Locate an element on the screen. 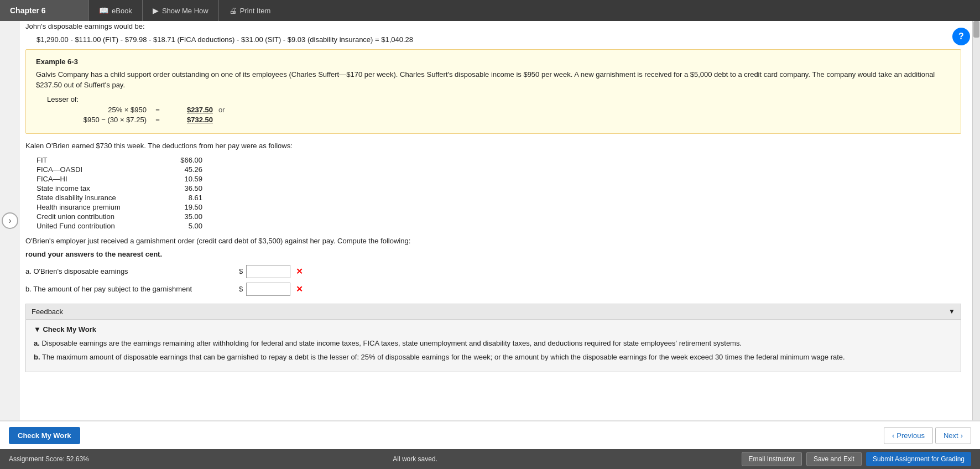 Image resolution: width=980 pixels, height=469 pixels. answer-row-a: a. O'Brien's disposable earnings $ ✕ is located at coordinates (493, 272).